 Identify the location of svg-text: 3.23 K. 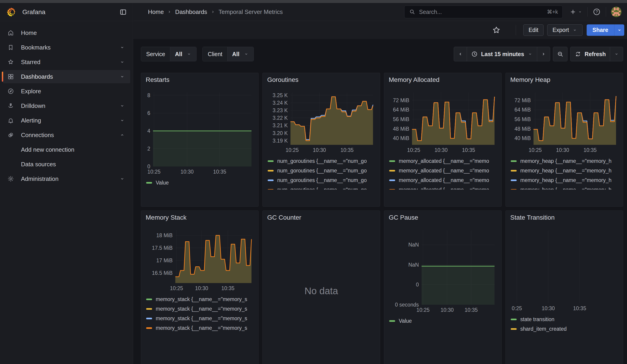
(280, 110).